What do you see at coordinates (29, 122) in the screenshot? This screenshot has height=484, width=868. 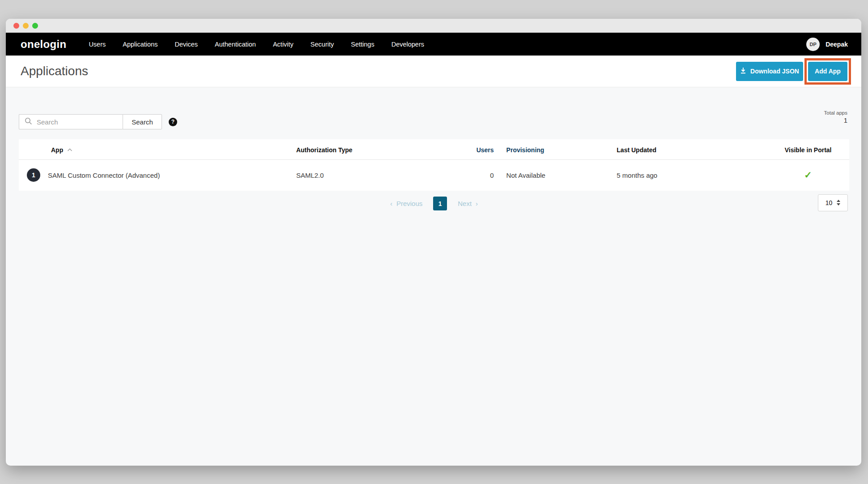 I see `search-icon` at bounding box center [29, 122].